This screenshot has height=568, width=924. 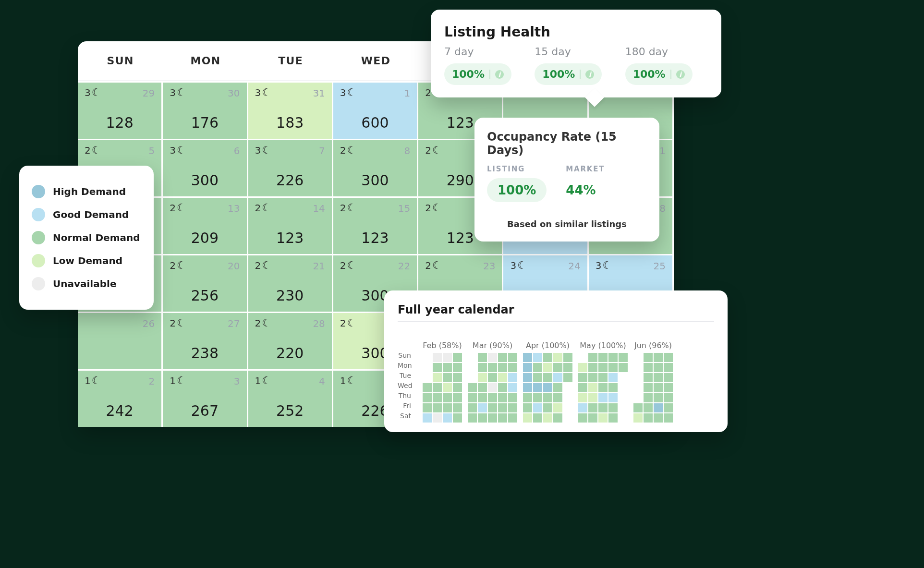 I want to click on calendar-day: 2☾28220, so click(x=291, y=340).